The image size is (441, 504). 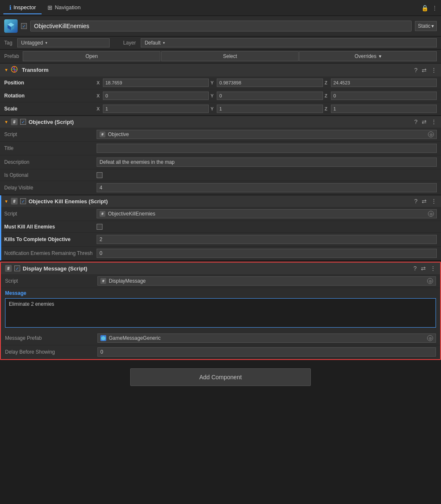 I want to click on kill-enemies-menu-icon: ⋮, so click(x=434, y=201).